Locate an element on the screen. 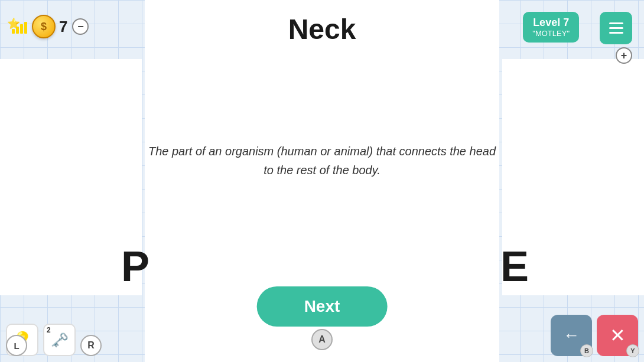 This screenshot has height=362, width=644. key-group: 2 🗝️ is located at coordinates (59, 340).